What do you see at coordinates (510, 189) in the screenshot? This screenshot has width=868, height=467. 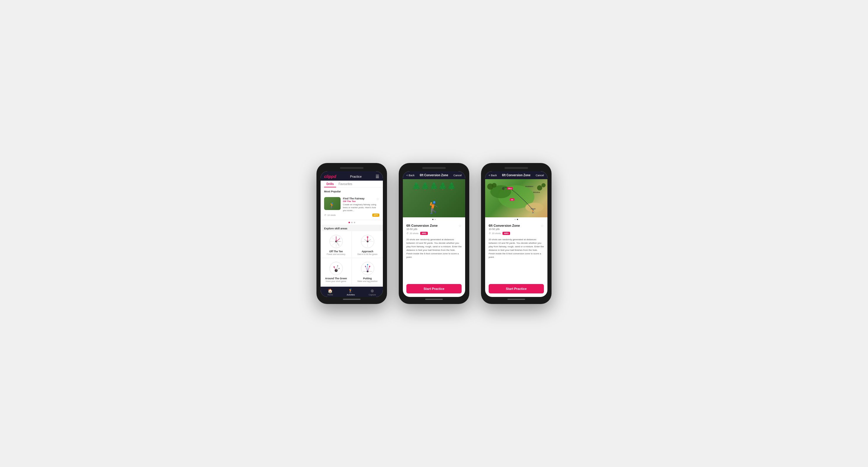 I see `svg-text: Miss` at bounding box center [510, 189].